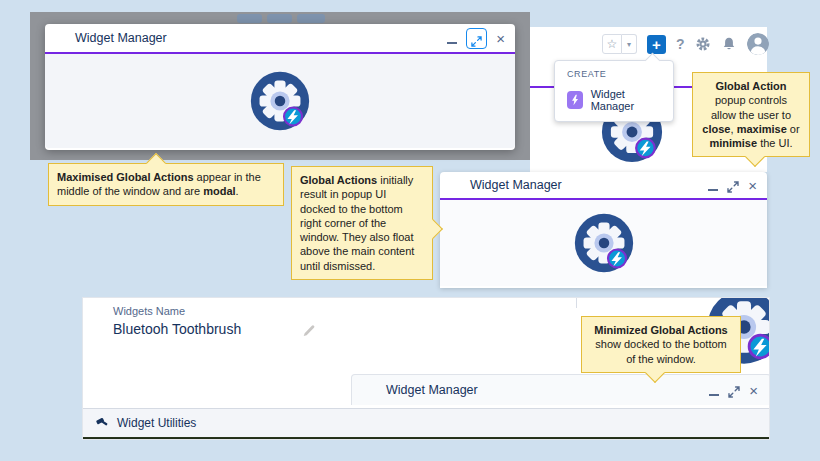 The image size is (820, 461). I want to click on app-header-icons: ☆ ▾ + ?, so click(686, 44).